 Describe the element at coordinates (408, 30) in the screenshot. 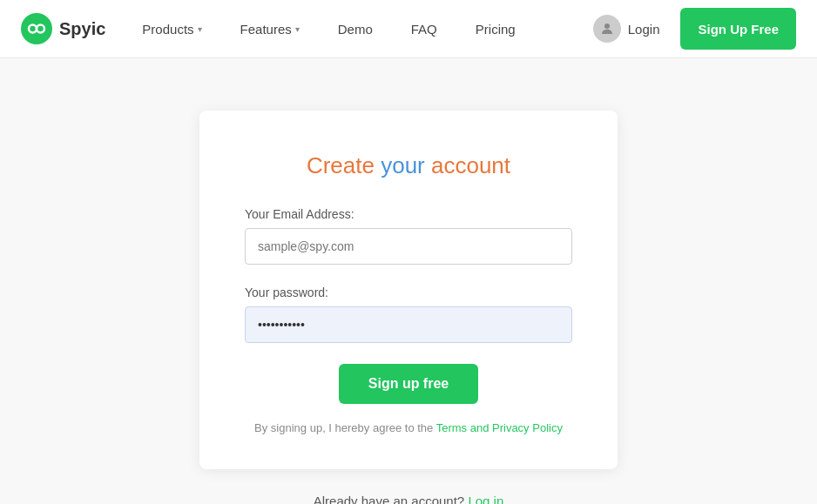

I see `navbar: Spyic Products ▾ Features ▾ Demo FAQ Pri…` at that location.